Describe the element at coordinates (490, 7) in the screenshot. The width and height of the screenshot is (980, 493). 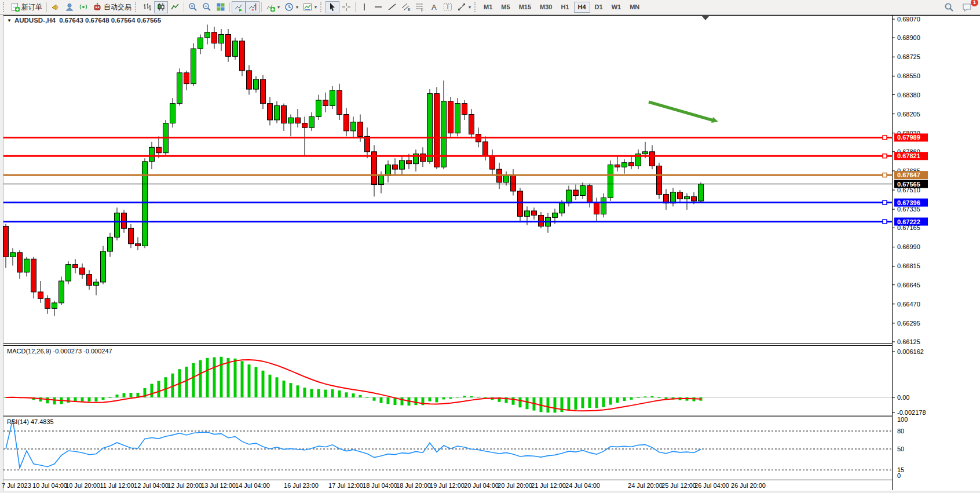
I see `toolbar: 新订单 自动交易` at that location.